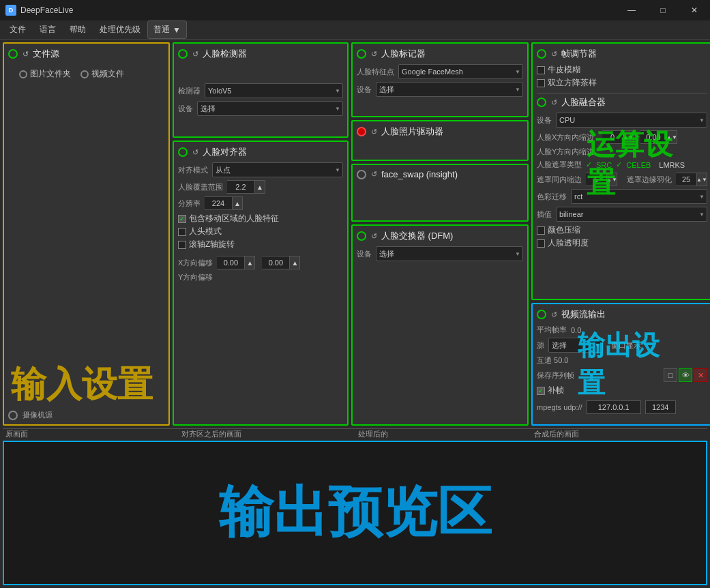 The image size is (710, 588). What do you see at coordinates (25, 54) in the screenshot?
I see `input-refresh-btn: ↺` at bounding box center [25, 54].